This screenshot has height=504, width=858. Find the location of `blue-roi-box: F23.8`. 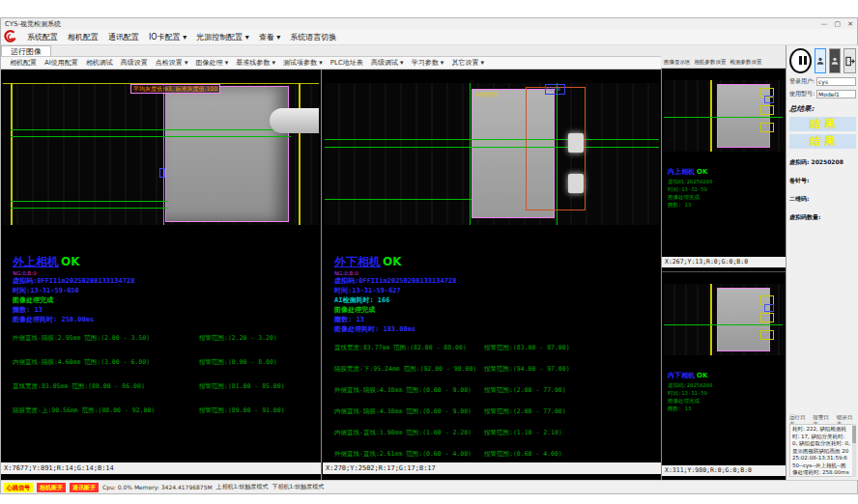

blue-roi-box: F23.8 is located at coordinates (555, 89).